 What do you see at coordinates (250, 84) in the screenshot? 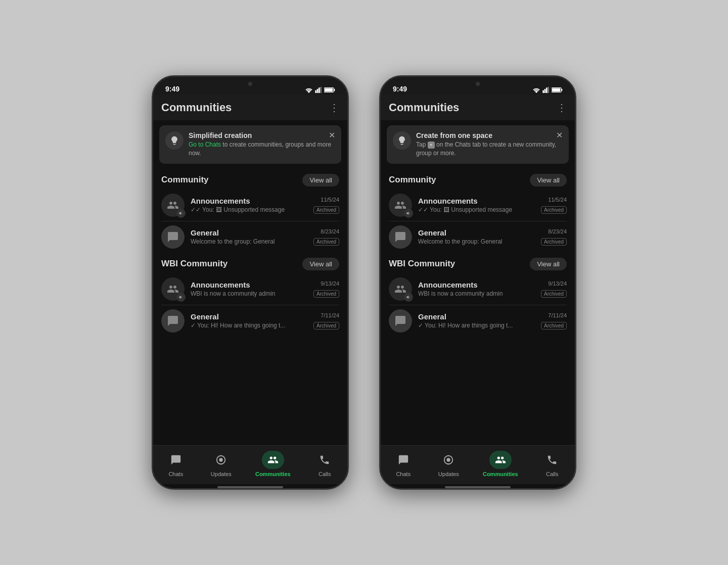
I see `camera-dot` at bounding box center [250, 84].